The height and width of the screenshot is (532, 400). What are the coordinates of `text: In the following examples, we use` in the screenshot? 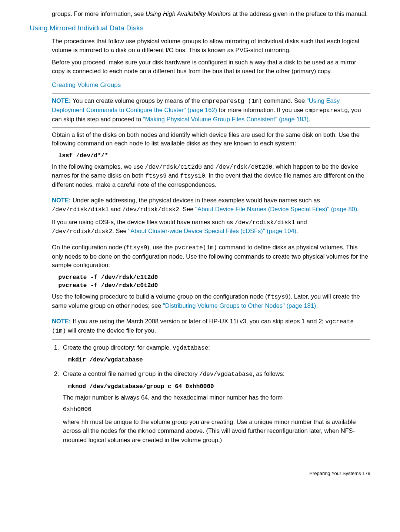 It's located at (99, 166).